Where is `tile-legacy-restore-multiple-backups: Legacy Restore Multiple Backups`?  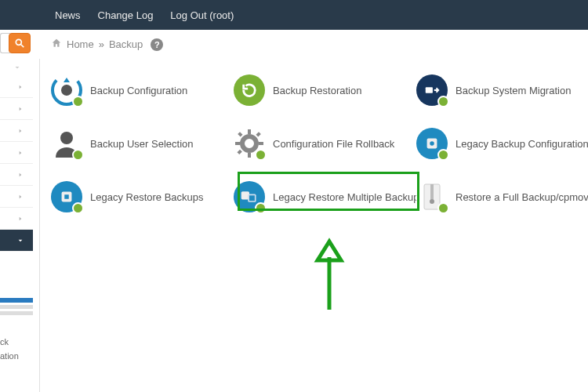
tile-legacy-restore-multiple-backups: Legacy Restore Multiple Backups is located at coordinates (325, 197).